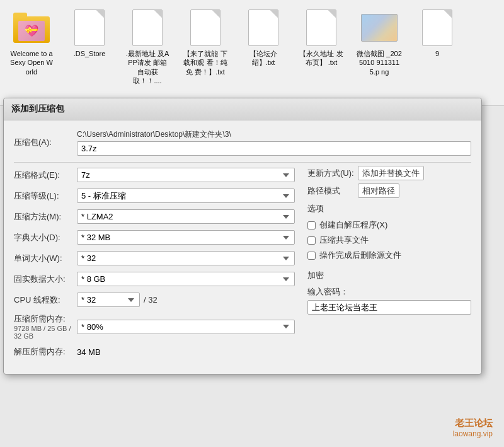 This screenshot has height=447, width=504. What do you see at coordinates (263, 38) in the screenshot?
I see `file-item-intro: 【论坛介 绍】.txt` at bounding box center [263, 38].